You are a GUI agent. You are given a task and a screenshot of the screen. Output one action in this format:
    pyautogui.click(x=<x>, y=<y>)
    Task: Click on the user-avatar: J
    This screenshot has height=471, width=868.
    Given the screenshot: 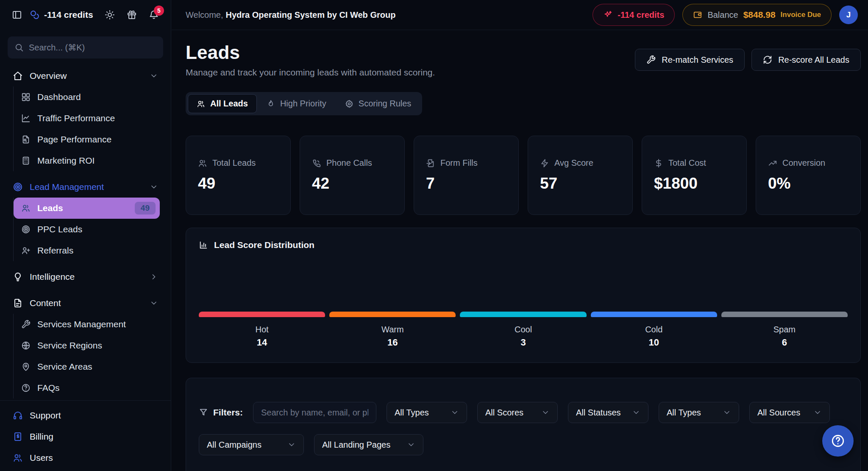 What is the action you would take?
    pyautogui.click(x=849, y=15)
    